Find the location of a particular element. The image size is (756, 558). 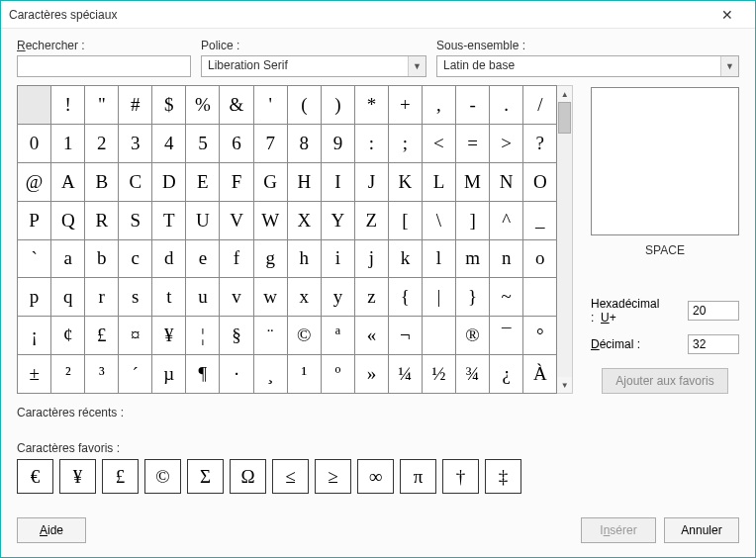

char-cell: » is located at coordinates (371, 374).